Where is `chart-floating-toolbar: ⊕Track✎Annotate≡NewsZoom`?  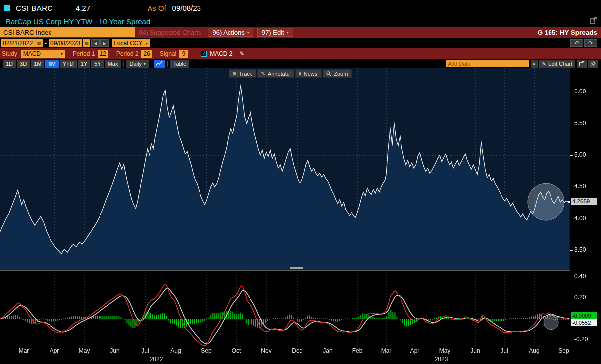 chart-floating-toolbar: ⊕Track✎Annotate≡NewsZoom is located at coordinates (290, 73).